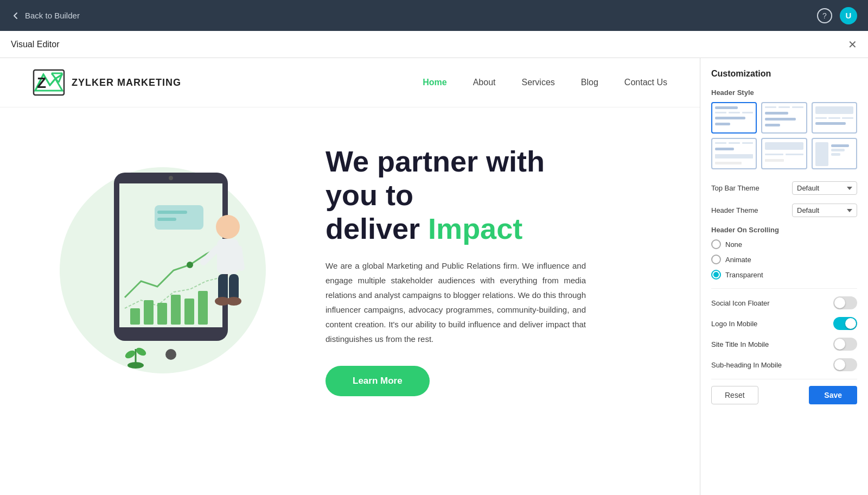  Describe the element at coordinates (435, 82) in the screenshot. I see `nav-home: Home` at that location.